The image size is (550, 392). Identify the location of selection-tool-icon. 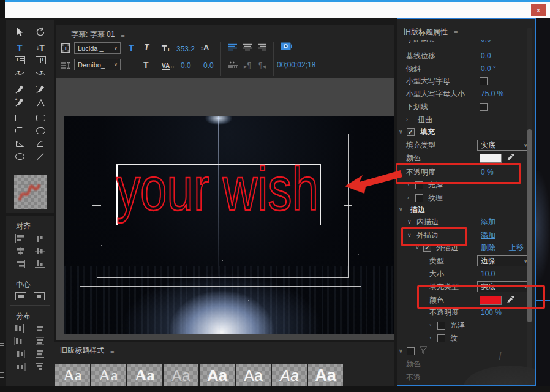
(20, 32).